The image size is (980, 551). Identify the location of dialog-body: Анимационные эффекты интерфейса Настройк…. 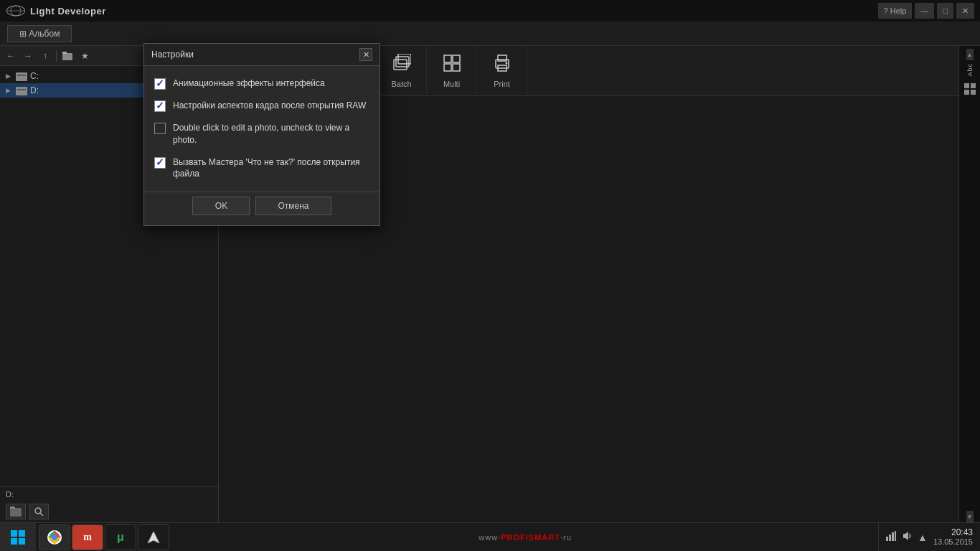
(262, 129).